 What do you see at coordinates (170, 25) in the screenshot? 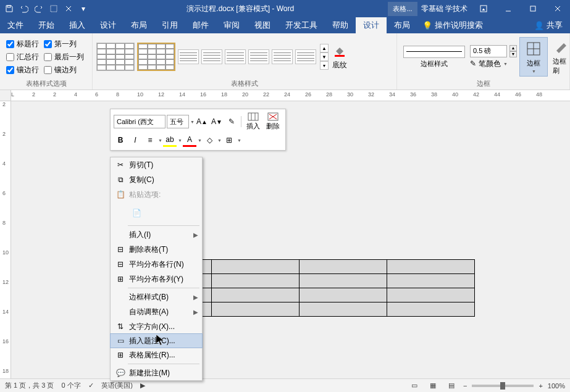
I see `tab-references: 引用` at bounding box center [170, 25].